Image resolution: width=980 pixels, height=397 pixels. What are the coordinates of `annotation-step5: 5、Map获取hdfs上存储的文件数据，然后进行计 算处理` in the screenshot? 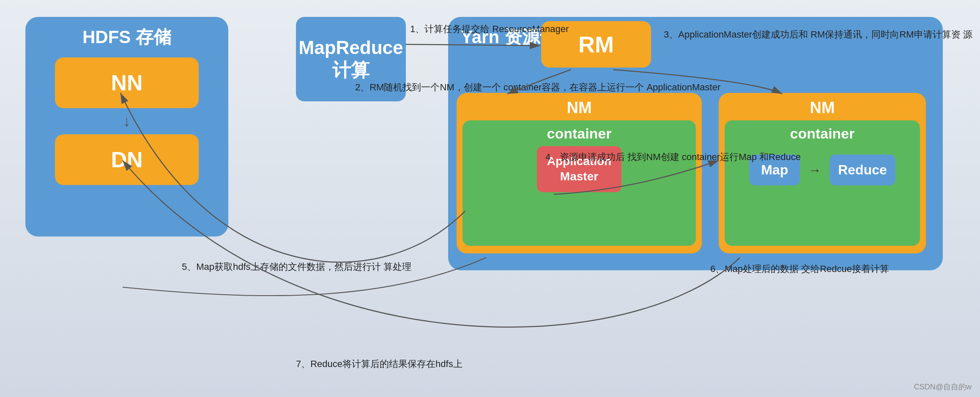 It's located at (297, 267).